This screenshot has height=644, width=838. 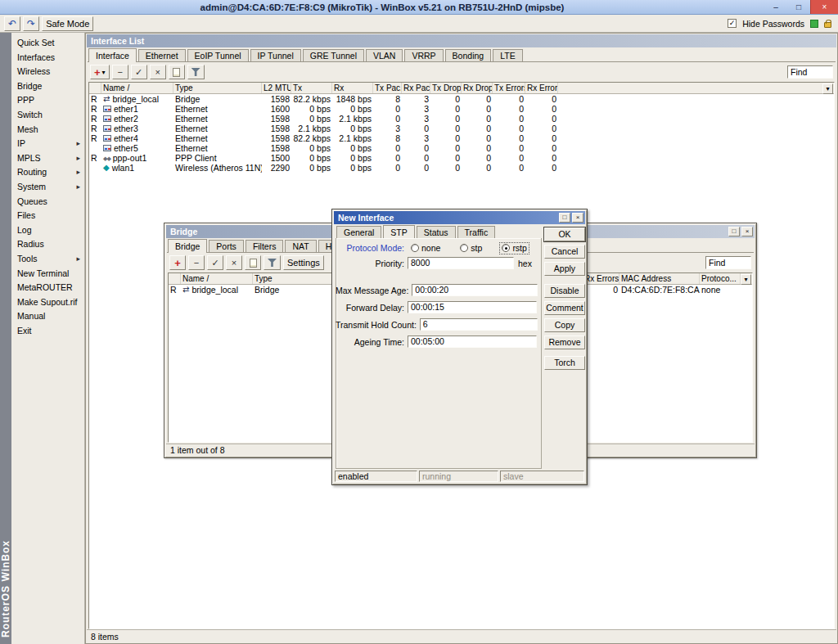 I want to click on interface-row: R ether1 Ethernet 1600 0 bps 0 bps 0 3 0…, so click(x=462, y=109).